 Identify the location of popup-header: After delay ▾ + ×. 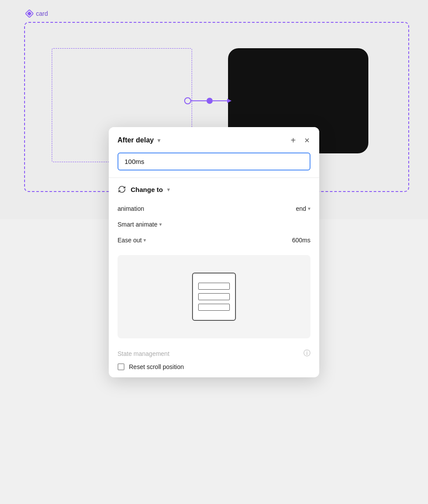
(214, 140).